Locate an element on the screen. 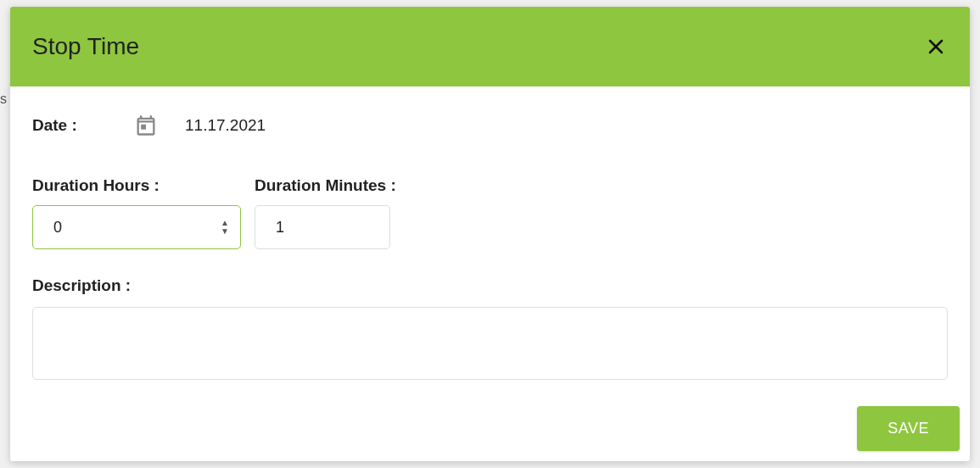 This screenshot has height=468, width=980. hours-spinner-down: ▼ is located at coordinates (225, 231).